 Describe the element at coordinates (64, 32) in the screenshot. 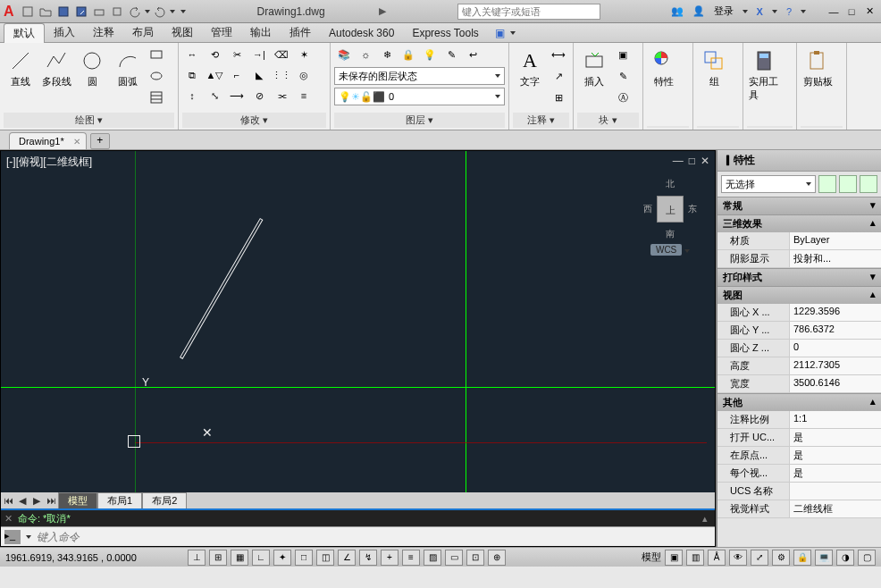

I see `tab-insert: 插入` at that location.